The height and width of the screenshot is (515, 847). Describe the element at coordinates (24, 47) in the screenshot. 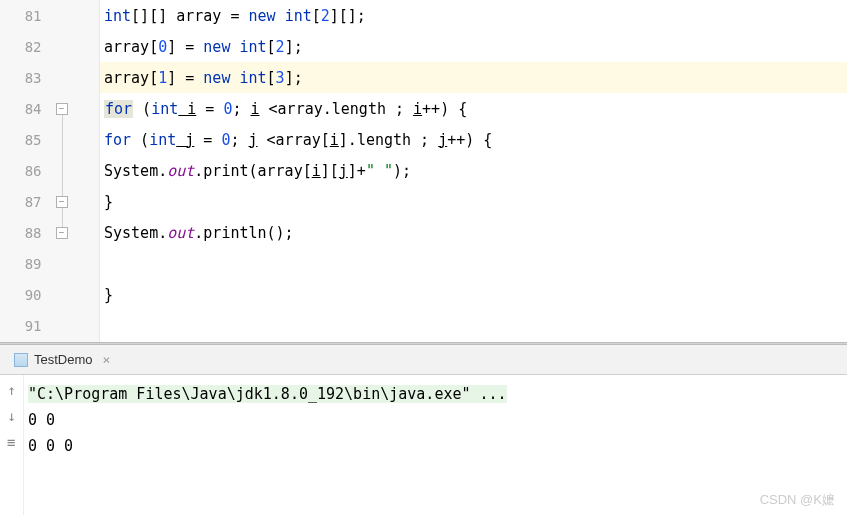

I see `line-number: 82` at that location.